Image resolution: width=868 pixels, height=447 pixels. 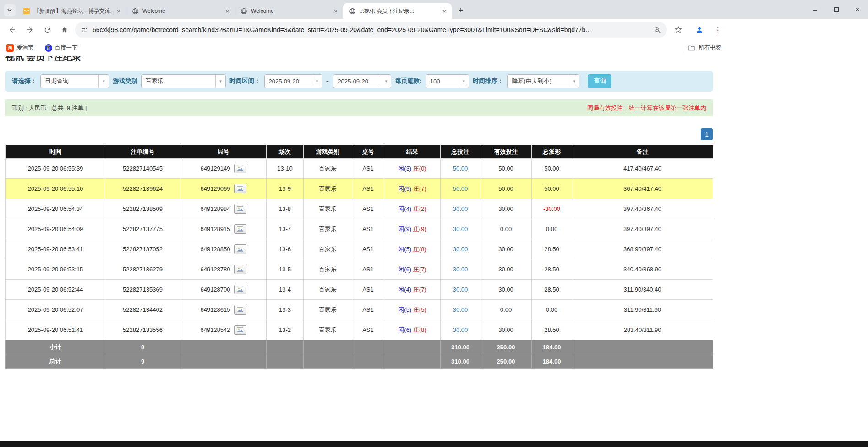 What do you see at coordinates (10, 10) in the screenshot?
I see `tab-search-button` at bounding box center [10, 10].